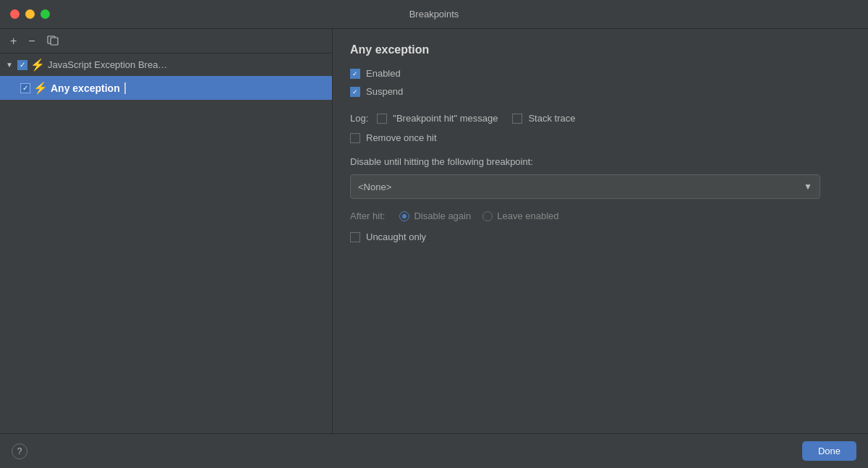  I want to click on parent-checkbox, so click(22, 65).